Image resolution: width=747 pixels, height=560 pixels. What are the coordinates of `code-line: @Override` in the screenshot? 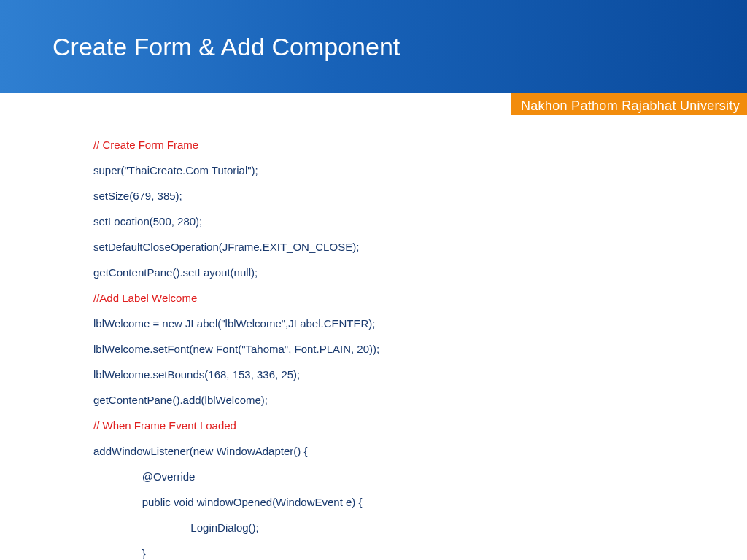 It's located at (420, 477).